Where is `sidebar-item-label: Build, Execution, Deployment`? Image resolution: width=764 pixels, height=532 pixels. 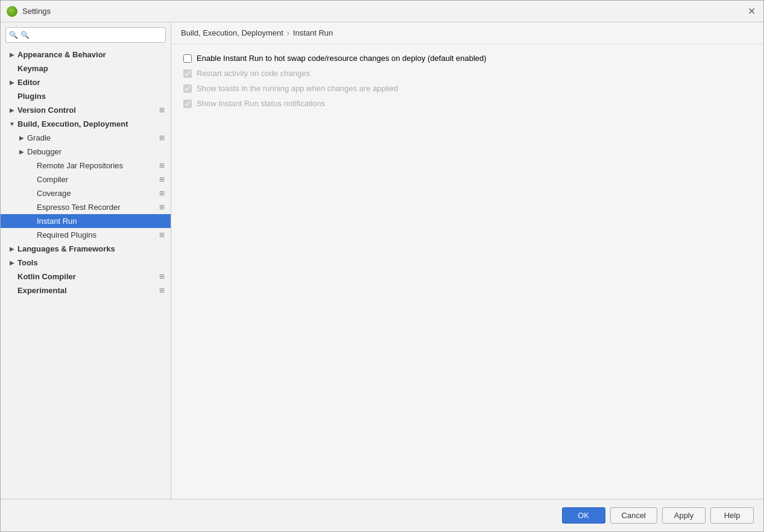 sidebar-item-label: Build, Execution, Deployment is located at coordinates (92, 124).